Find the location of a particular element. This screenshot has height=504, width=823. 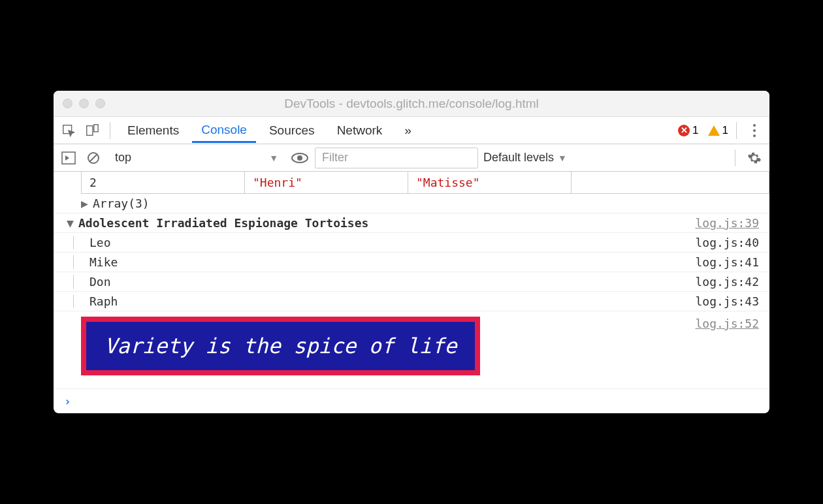

tabs-overflow: » is located at coordinates (408, 131).